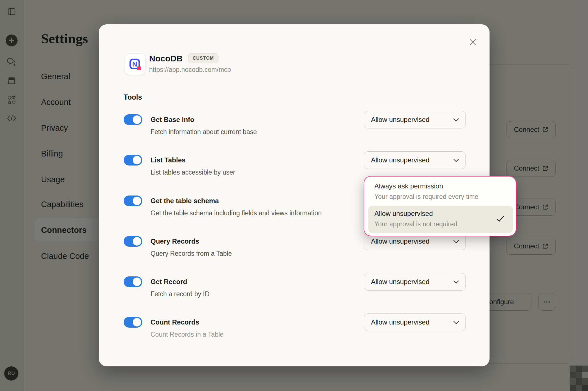  What do you see at coordinates (294, 285) in the screenshot?
I see `tool-row-get-record: Get Record Fetch a record by ID Allow un…` at bounding box center [294, 285].